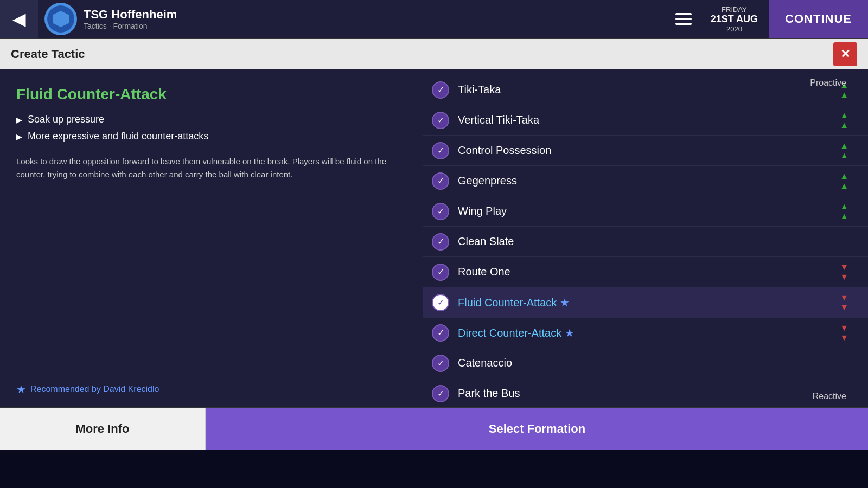 This screenshot has width=868, height=488. I want to click on more-info-button: More Info, so click(103, 429).